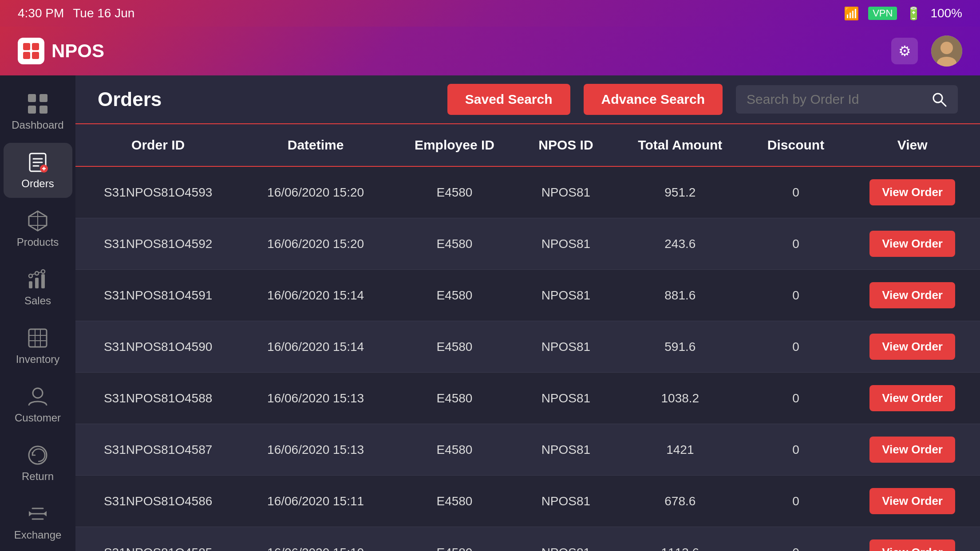 The width and height of the screenshot is (980, 551). What do you see at coordinates (847, 99) in the screenshot?
I see `search-container` at bounding box center [847, 99].